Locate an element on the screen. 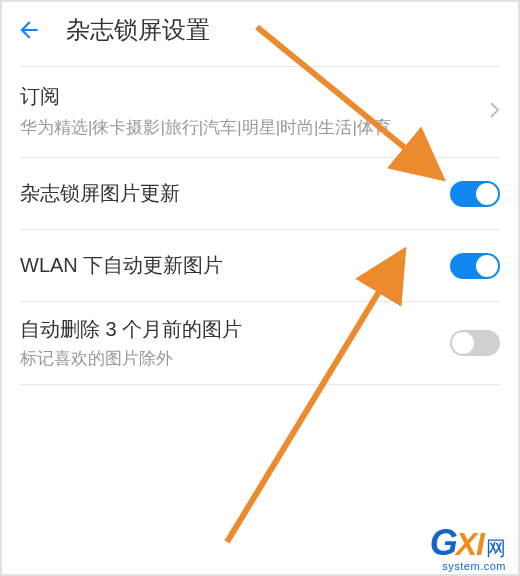  magazine-update-row: 杂志锁屏图片更新 is located at coordinates (260, 194).